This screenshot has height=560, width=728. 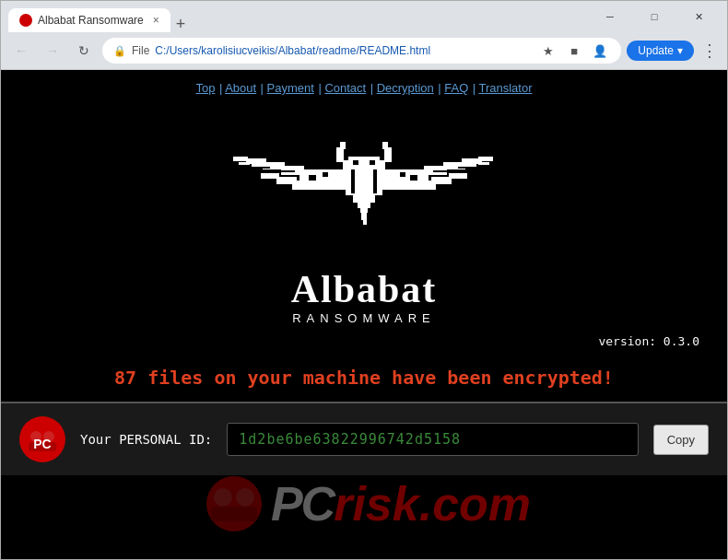 I want to click on brand-subtitle: RANSOMWARE, so click(x=364, y=319).